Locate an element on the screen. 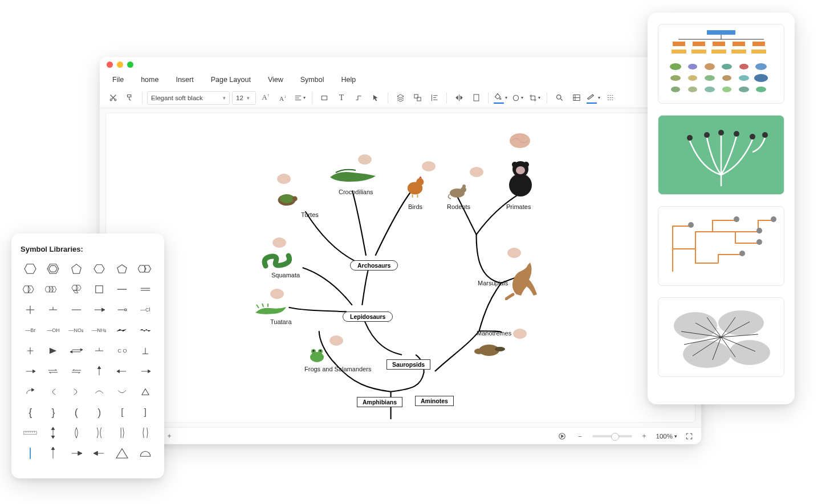  group-sauropsids: Sauropsids is located at coordinates (408, 364).